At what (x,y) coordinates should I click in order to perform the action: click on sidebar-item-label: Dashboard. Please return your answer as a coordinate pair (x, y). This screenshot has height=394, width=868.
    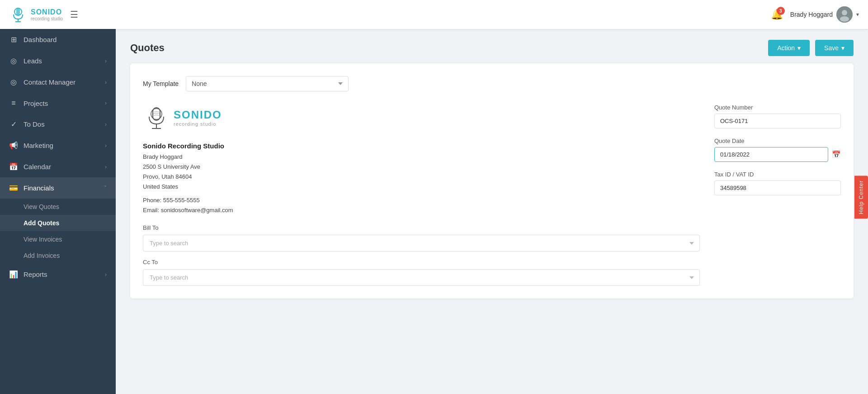
    Looking at the image, I should click on (40, 40).